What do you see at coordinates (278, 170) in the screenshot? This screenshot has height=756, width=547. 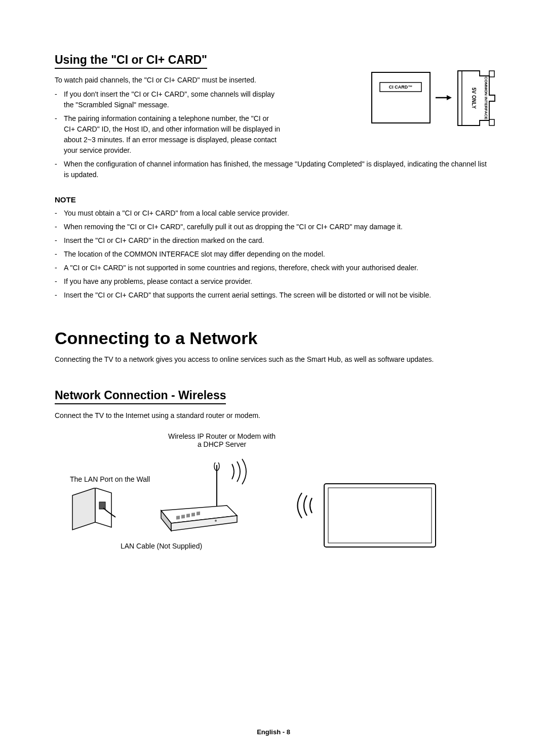 I see `ci-bullet-item: When the configuration of channel inform…` at bounding box center [278, 170].